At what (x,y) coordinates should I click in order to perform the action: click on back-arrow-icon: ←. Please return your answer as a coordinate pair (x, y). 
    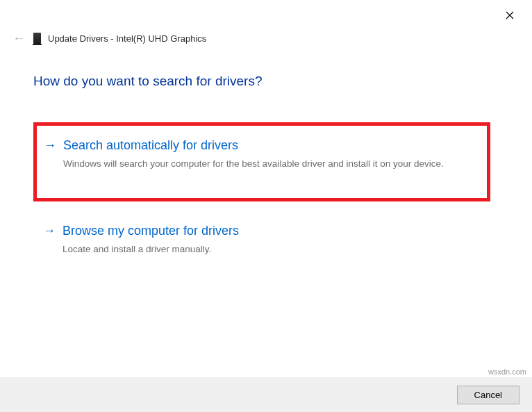
    Looking at the image, I should click on (19, 38).